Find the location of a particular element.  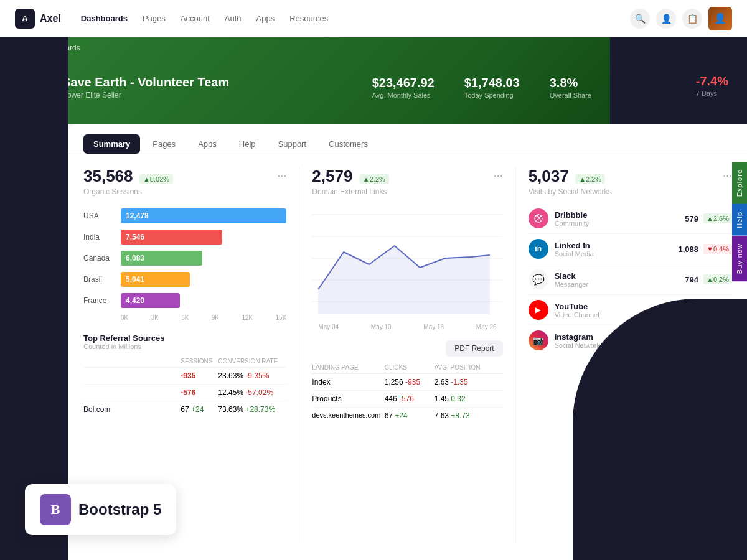

pages-row-index: Index 1,256 -935 2.63 -1.35 is located at coordinates (407, 382).